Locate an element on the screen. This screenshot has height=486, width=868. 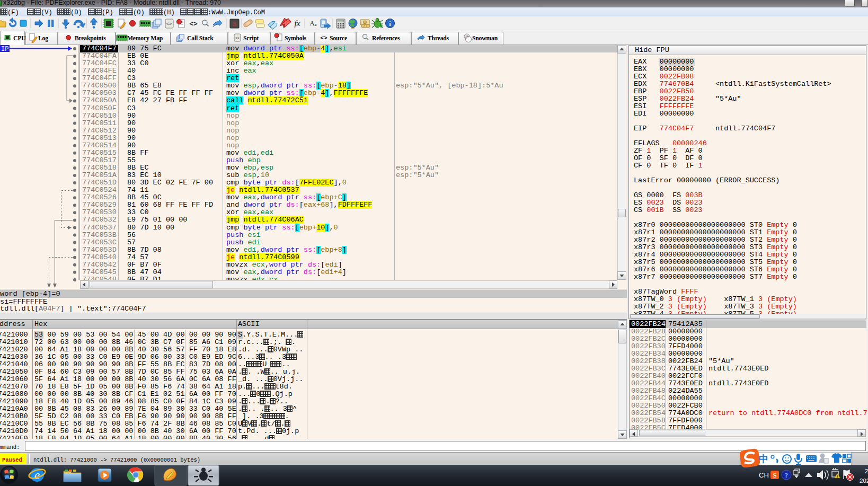
svg-text: Breakpoints is located at coordinates (90, 38).